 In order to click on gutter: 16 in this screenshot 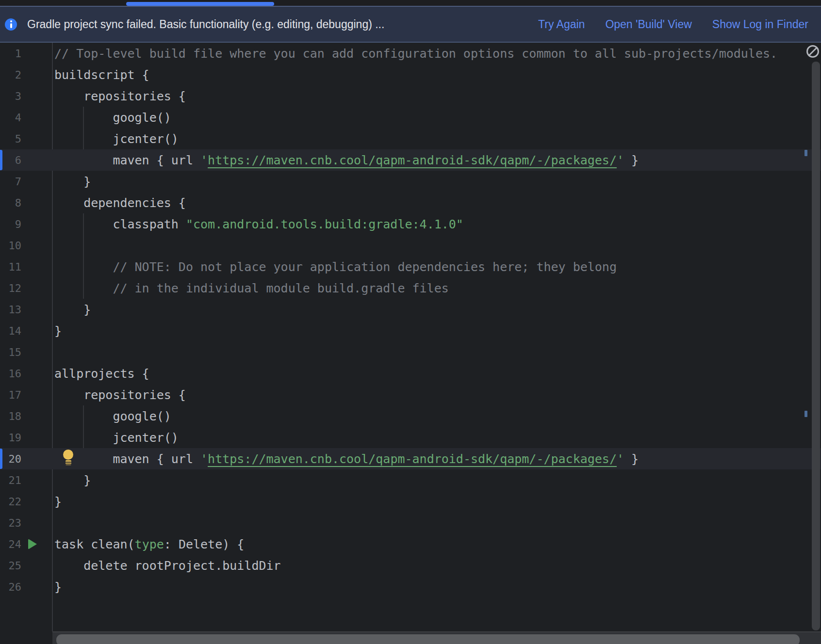, I will do `click(26, 373)`.